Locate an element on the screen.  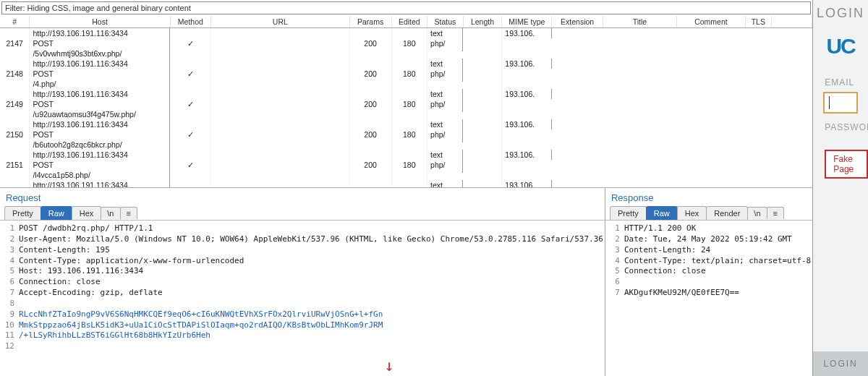
table-row: 2147http://193.106.191.116:3434POST/5v0v… is located at coordinates (407, 43).